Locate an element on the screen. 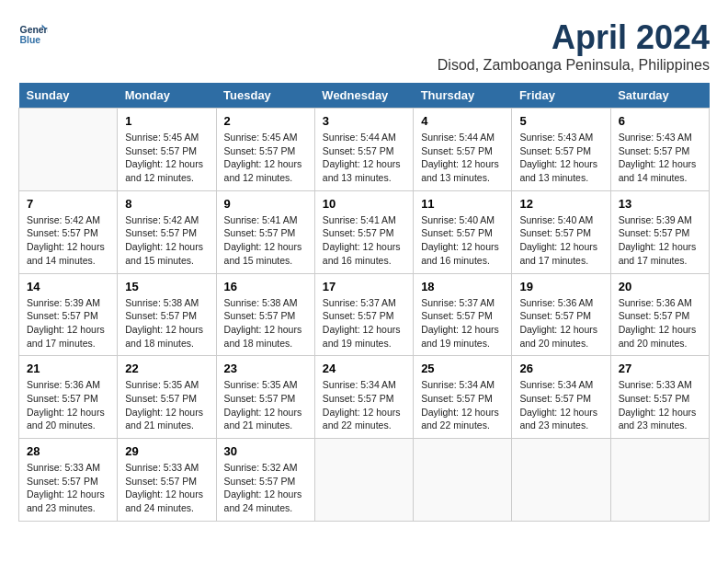 This screenshot has width=728, height=563. calendar-cell: 3Sunrise: 5:44 AM Sunset: 5:57 PM Daylig… is located at coordinates (364, 150).